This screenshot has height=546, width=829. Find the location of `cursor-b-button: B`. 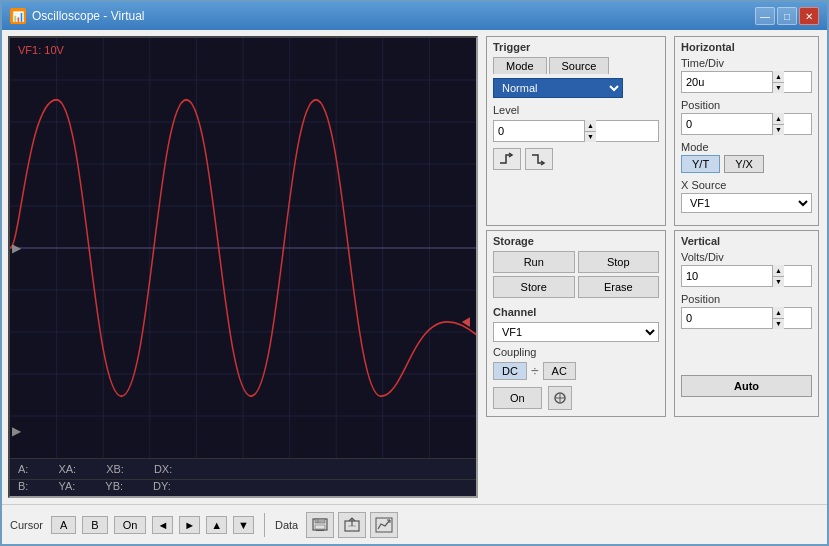

cursor-b-button: B is located at coordinates (94, 525).